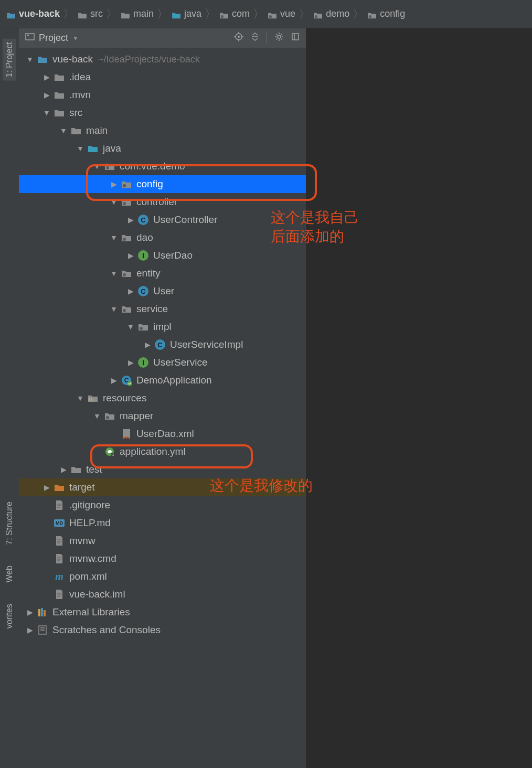 This screenshot has height=768, width=532. What do you see at coordinates (82, 487) in the screenshot?
I see `tree-label: target` at bounding box center [82, 487].